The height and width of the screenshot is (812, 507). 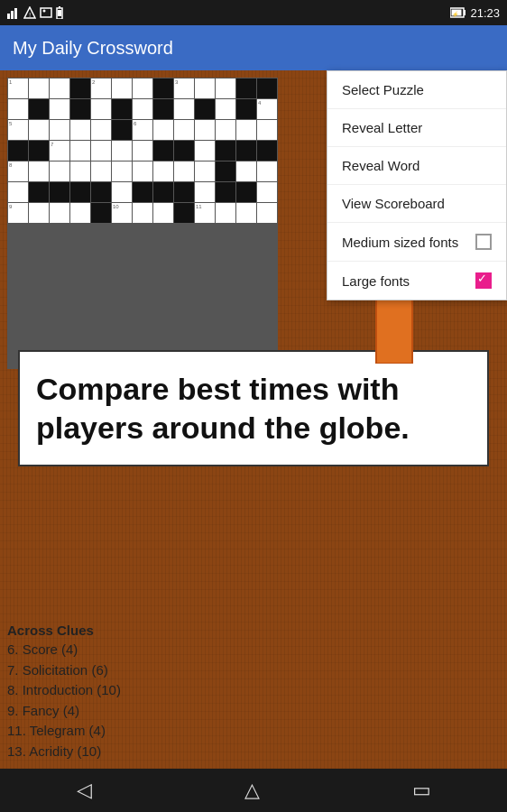 What do you see at coordinates (143, 109) in the screenshot?
I see `cell-r2c7` at bounding box center [143, 109].